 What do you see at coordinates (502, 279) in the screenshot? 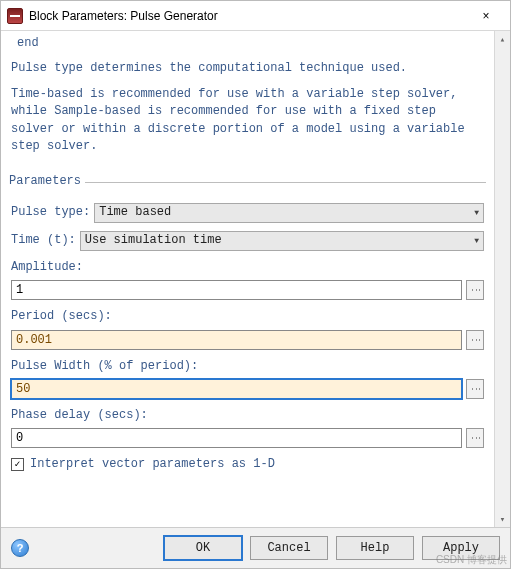
I see `vertical-scrollbar: ▴ ▾` at bounding box center [502, 279].